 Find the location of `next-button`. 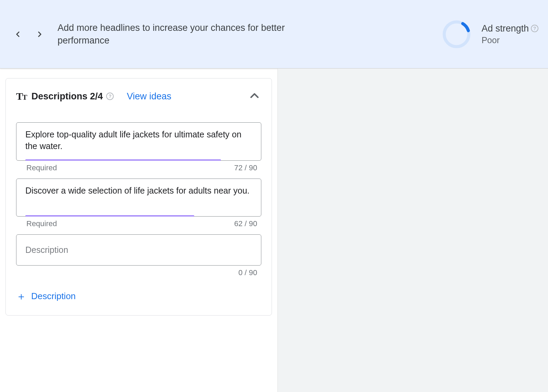

next-button is located at coordinates (40, 34).